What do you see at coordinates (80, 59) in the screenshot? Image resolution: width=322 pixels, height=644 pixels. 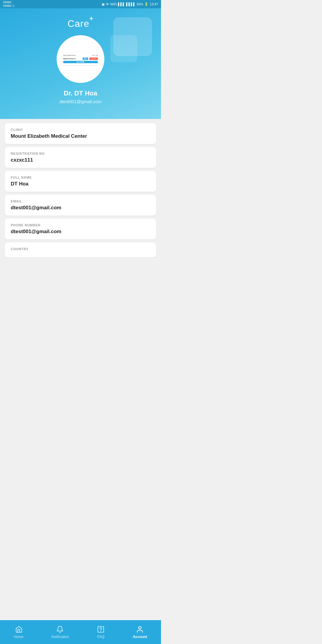 I see `avatar: DESCRIPTION 01 / 15 MEDICATION #1 EDIT D…` at bounding box center [80, 59].